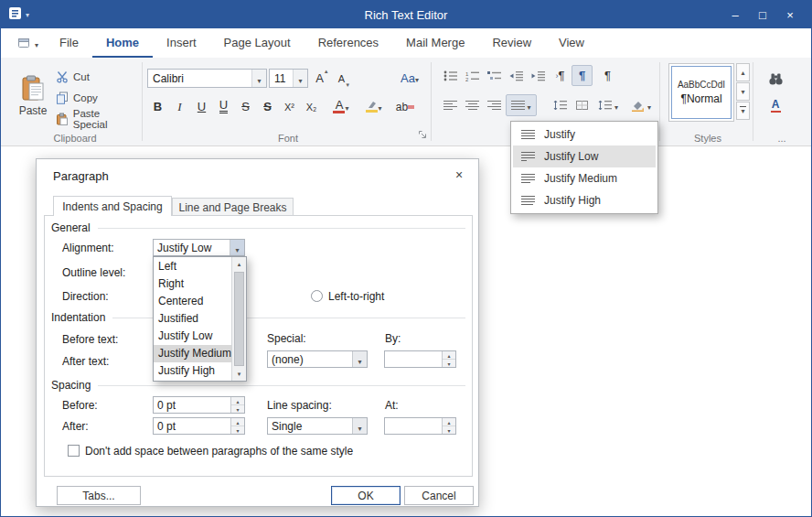  What do you see at coordinates (181, 43) in the screenshot?
I see `tab-insert: Insert` at bounding box center [181, 43].